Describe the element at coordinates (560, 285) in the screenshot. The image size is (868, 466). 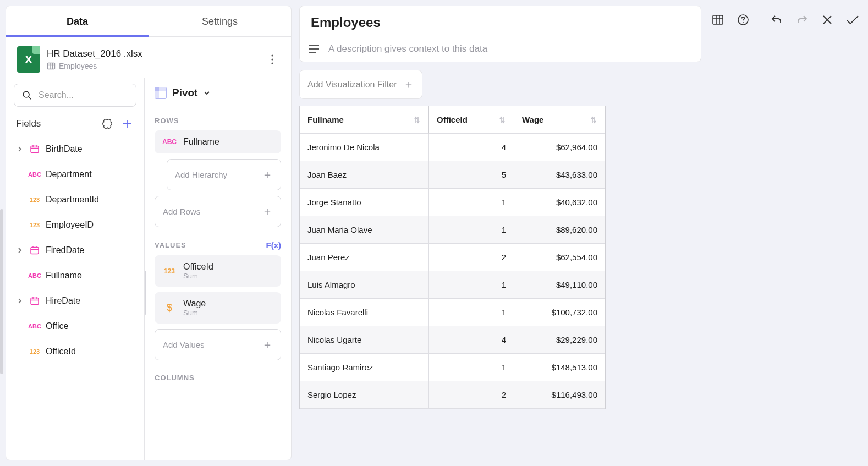
I see `cell-wage: $49,110.00` at that location.